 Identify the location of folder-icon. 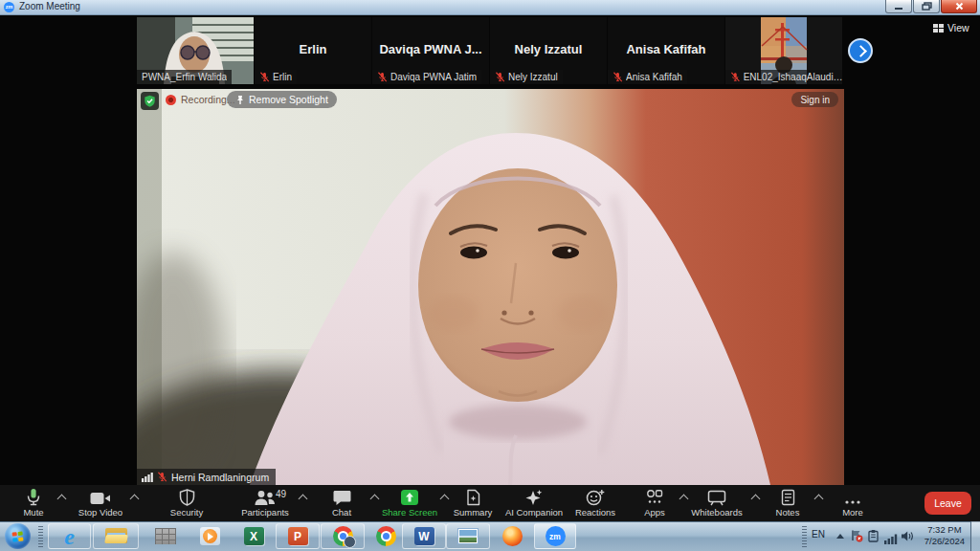
(117, 536).